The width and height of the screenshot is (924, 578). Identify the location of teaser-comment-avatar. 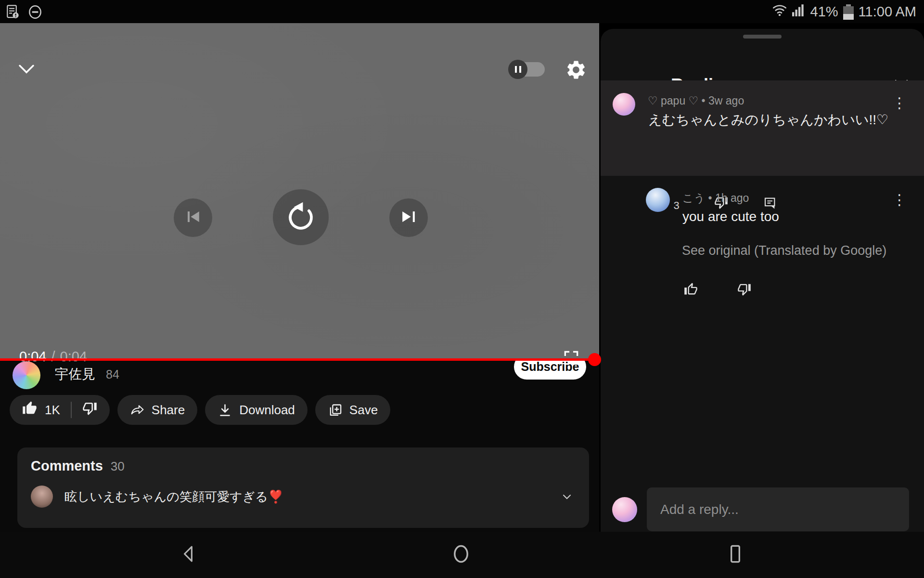
(42, 497).